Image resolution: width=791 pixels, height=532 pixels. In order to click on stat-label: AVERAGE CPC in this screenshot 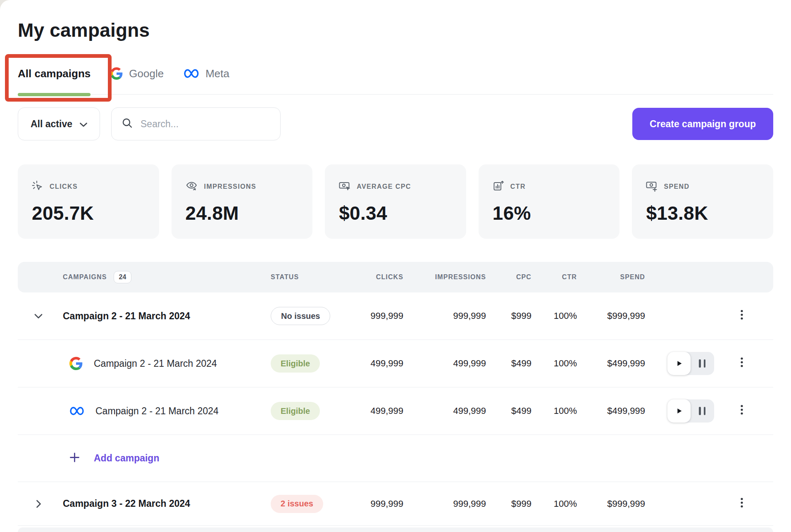, I will do `click(384, 187)`.